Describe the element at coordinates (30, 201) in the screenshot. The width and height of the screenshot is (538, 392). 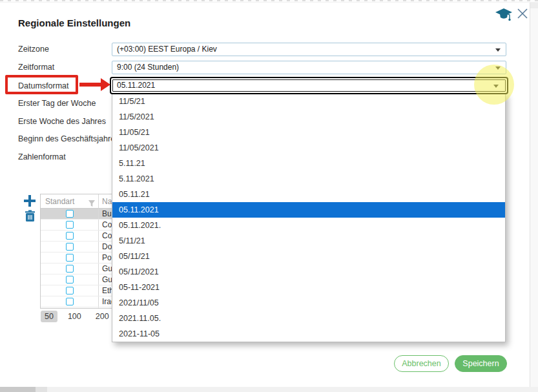
I see `add-row-button` at that location.